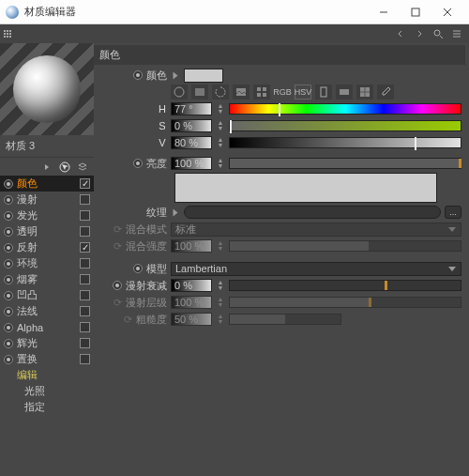 This screenshot has width=469, height=476. Describe the element at coordinates (117, 285) in the screenshot. I see `diffuse-falloff-toggle` at that location.